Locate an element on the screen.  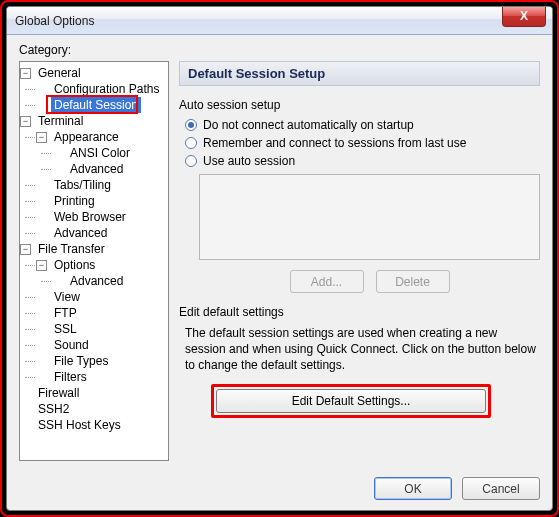
edit-defaults-group: Edit default settings The default sessio… is located at coordinates (360, 362).